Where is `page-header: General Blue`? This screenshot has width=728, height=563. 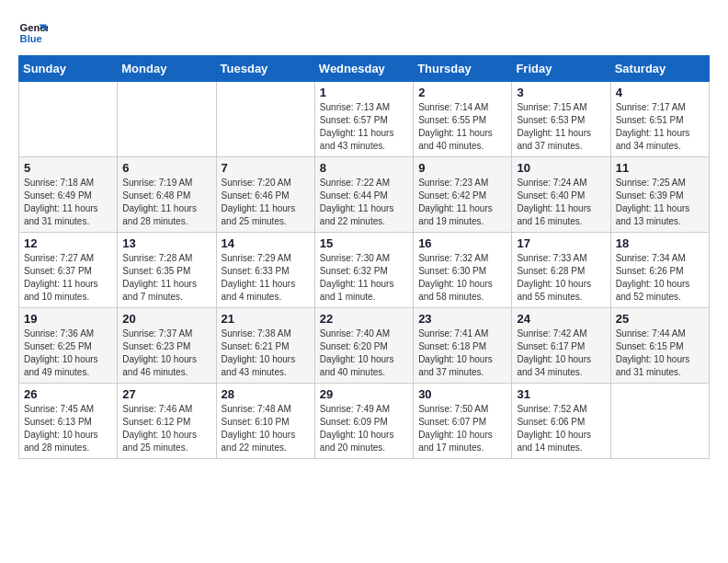 page-header: General Blue is located at coordinates (364, 33).